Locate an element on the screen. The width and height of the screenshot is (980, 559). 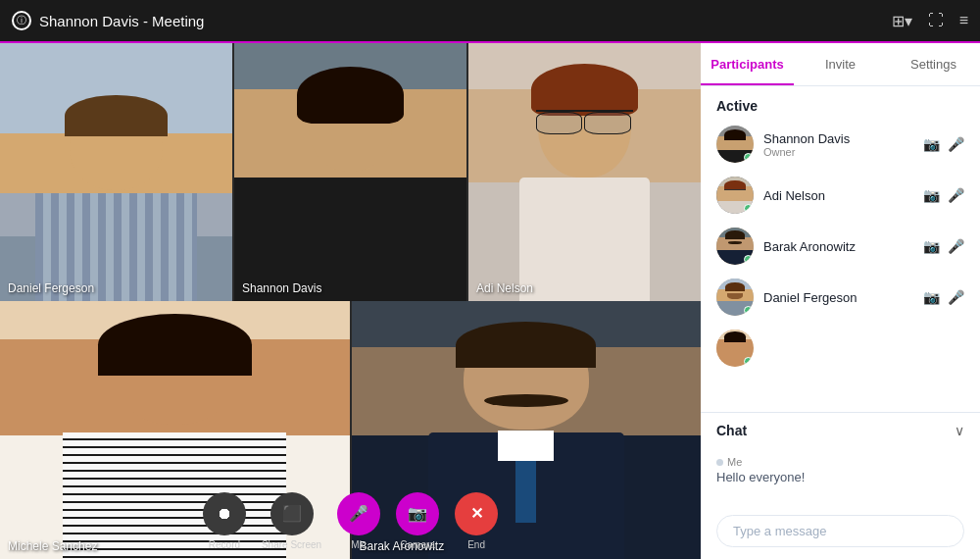
participant-info-barak: Barak Aronowitz is located at coordinates (839, 247).